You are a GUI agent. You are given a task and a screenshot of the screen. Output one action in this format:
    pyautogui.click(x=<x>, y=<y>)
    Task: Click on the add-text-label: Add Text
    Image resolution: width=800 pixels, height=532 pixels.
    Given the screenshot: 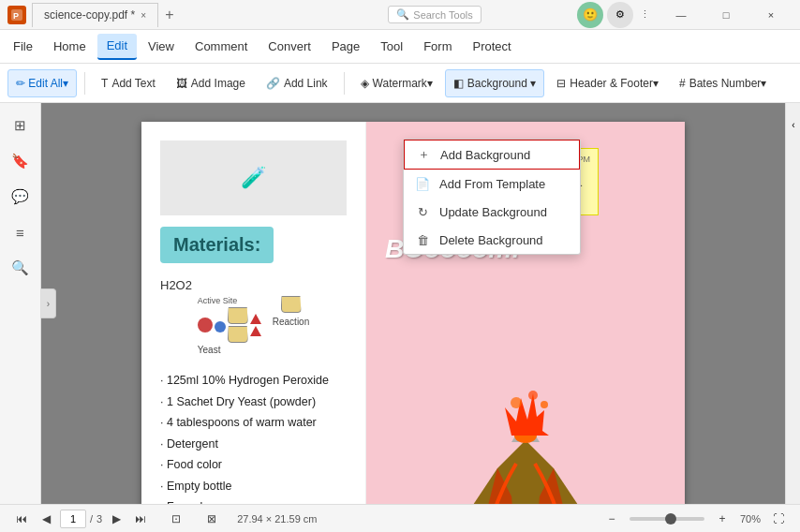 What is the action you would take?
    pyautogui.click(x=133, y=83)
    